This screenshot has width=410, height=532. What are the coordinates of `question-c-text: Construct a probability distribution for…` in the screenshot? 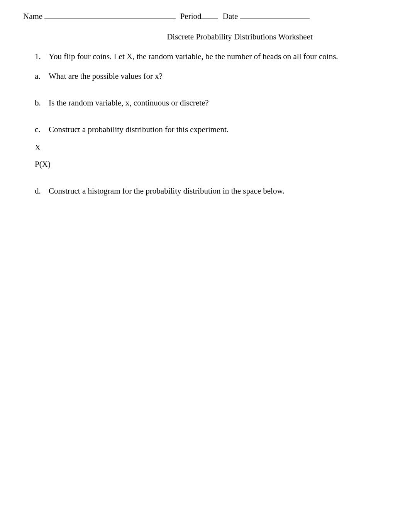 It's located at (218, 130).